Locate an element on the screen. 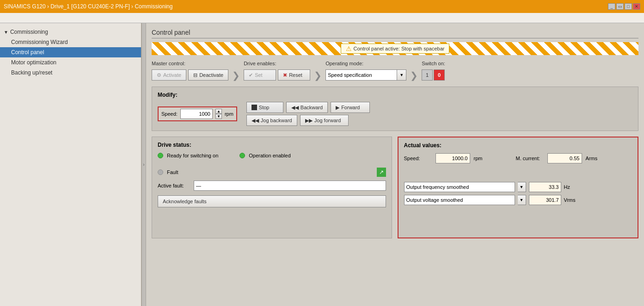 Image resolution: width=644 pixels, height=306 pixels. jog-forward-icon: ▶▶ is located at coordinates (309, 120).